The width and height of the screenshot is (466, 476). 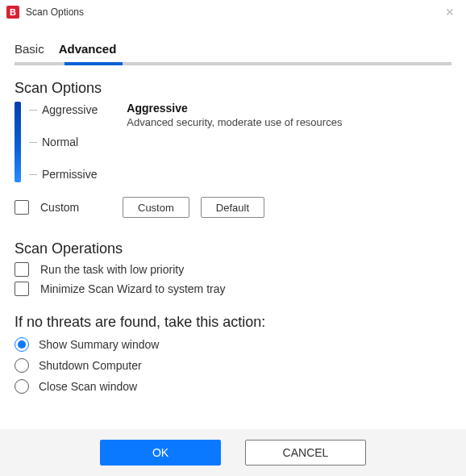 What do you see at coordinates (29, 48) in the screenshot?
I see `tab-basic: Basic` at bounding box center [29, 48].